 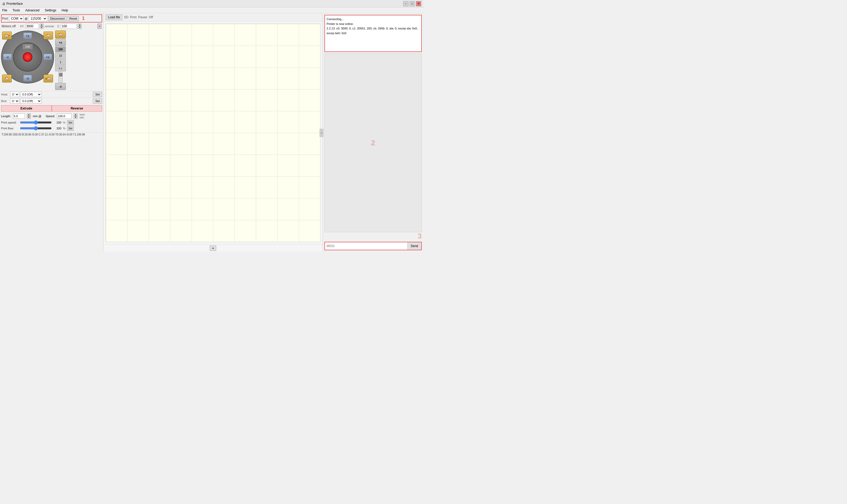 I want to click on reverse-button: Reverse, so click(x=77, y=109).